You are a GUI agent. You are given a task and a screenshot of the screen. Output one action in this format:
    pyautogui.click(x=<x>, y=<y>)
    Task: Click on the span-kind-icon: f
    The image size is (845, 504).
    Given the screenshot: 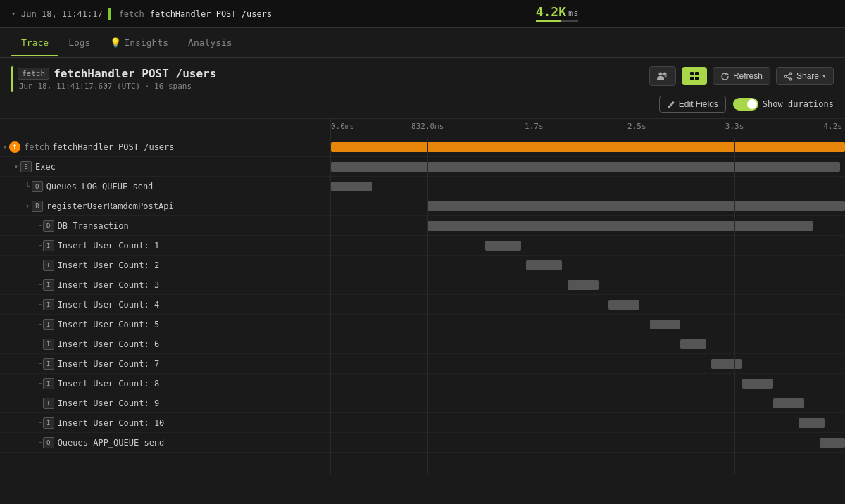 What is the action you would take?
    pyautogui.click(x=15, y=147)
    